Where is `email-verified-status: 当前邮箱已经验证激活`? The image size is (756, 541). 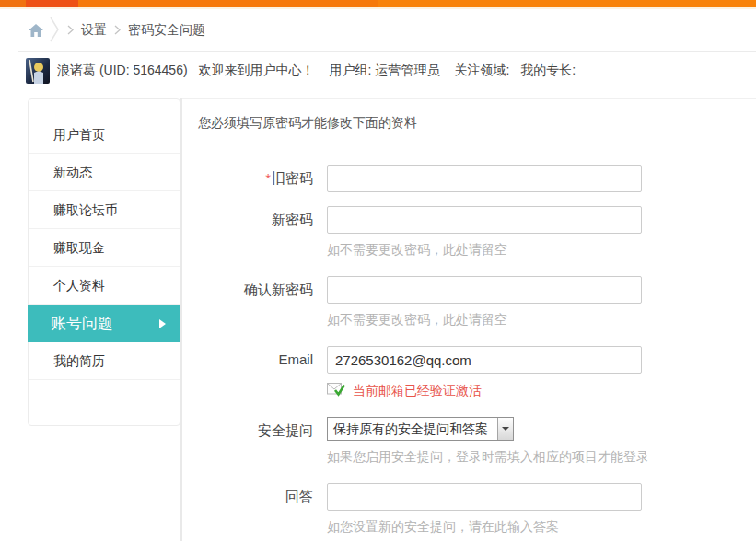
email-verified-status: 当前邮箱已经验证激活 is located at coordinates (537, 391).